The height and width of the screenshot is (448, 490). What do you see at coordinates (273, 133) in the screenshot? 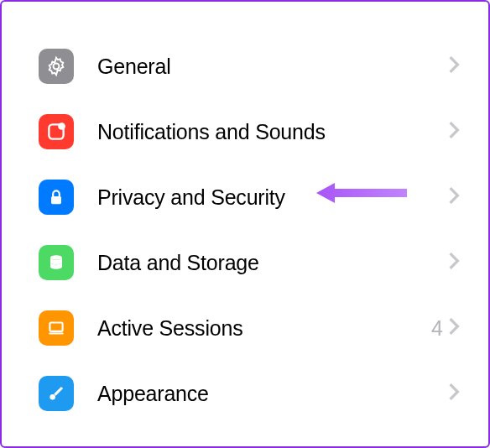
I see `row-label: Notifications and Sounds` at bounding box center [273, 133].